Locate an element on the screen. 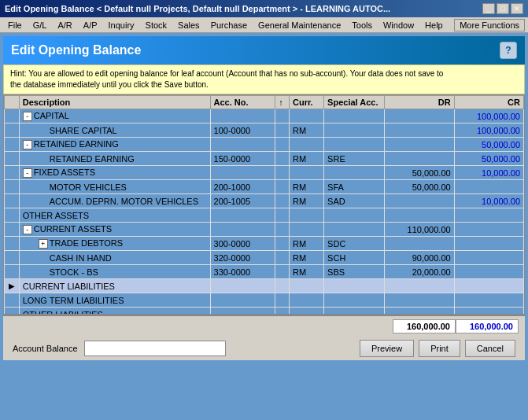 Image resolution: width=528 pixels, height=420 pixels. row-acc-no is located at coordinates (242, 230).